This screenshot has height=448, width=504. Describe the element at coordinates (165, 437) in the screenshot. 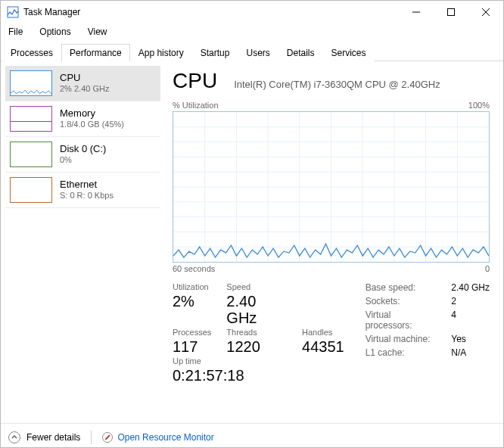

I see `open-resource-monitor-label: Open Resource Monitor` at that location.